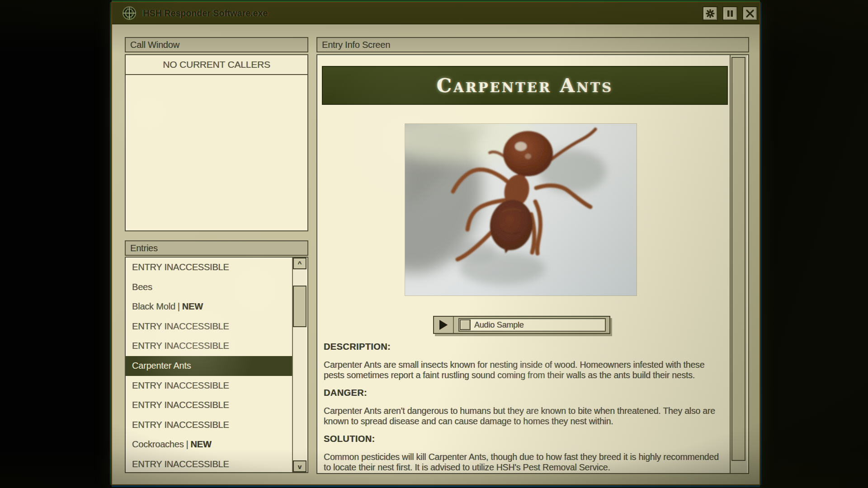 The width and height of the screenshot is (868, 488). What do you see at coordinates (299, 365) in the screenshot?
I see `entries-scrollbar: ^ v` at bounding box center [299, 365].